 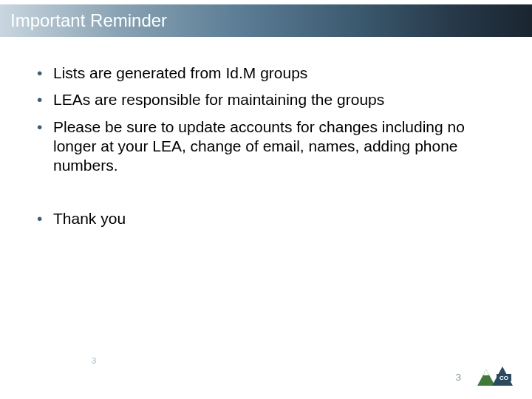 I want to click on spacer, so click(x=268, y=196).